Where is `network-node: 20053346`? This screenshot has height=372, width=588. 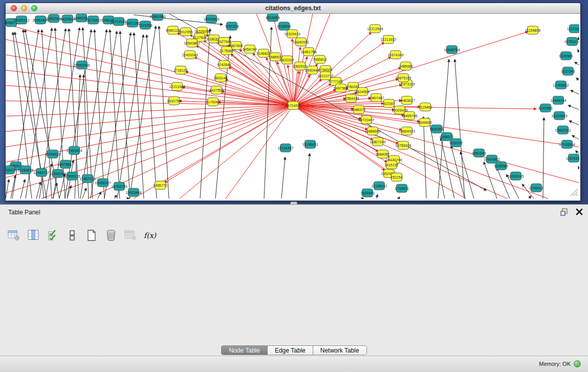 network-node: 20053346 is located at coordinates (82, 65).